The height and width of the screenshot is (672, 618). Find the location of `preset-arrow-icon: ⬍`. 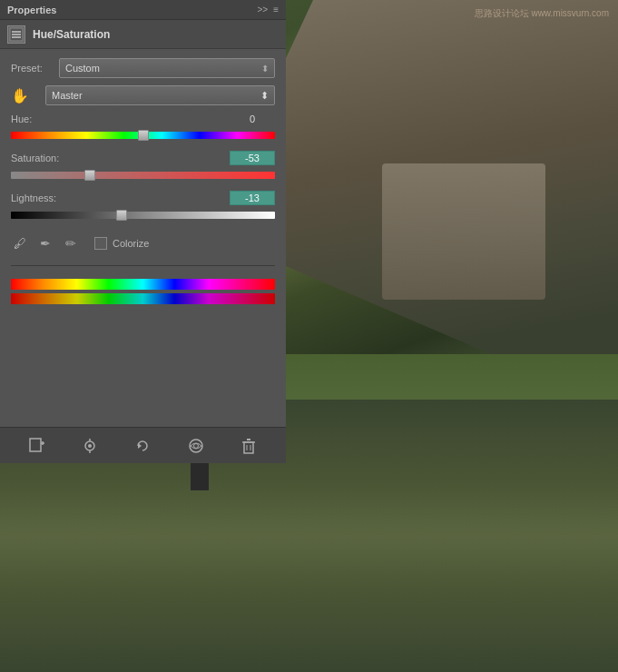

preset-arrow-icon: ⬍ is located at coordinates (265, 69).